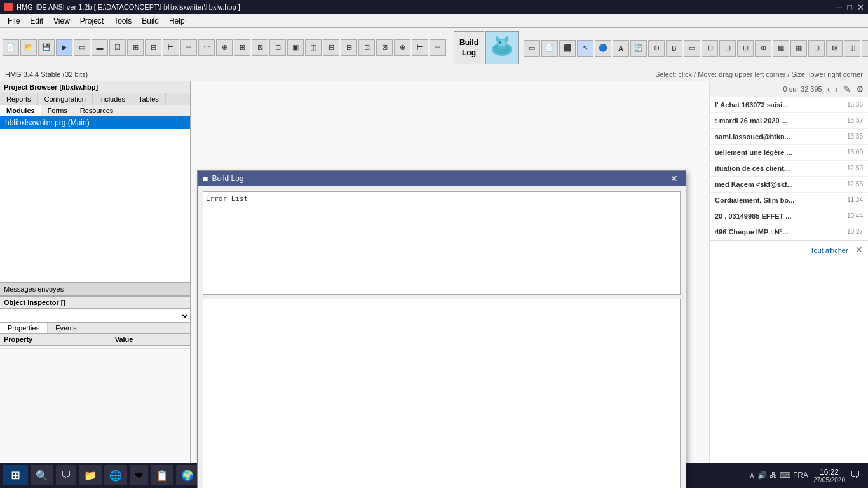  I want to click on oi-tab-events: Events, so click(66, 328).